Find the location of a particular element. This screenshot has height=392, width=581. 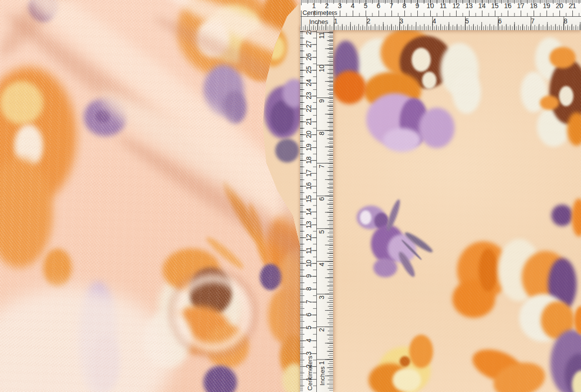

horizontal-ruler-cm-label: Centimeters is located at coordinates (320, 12).